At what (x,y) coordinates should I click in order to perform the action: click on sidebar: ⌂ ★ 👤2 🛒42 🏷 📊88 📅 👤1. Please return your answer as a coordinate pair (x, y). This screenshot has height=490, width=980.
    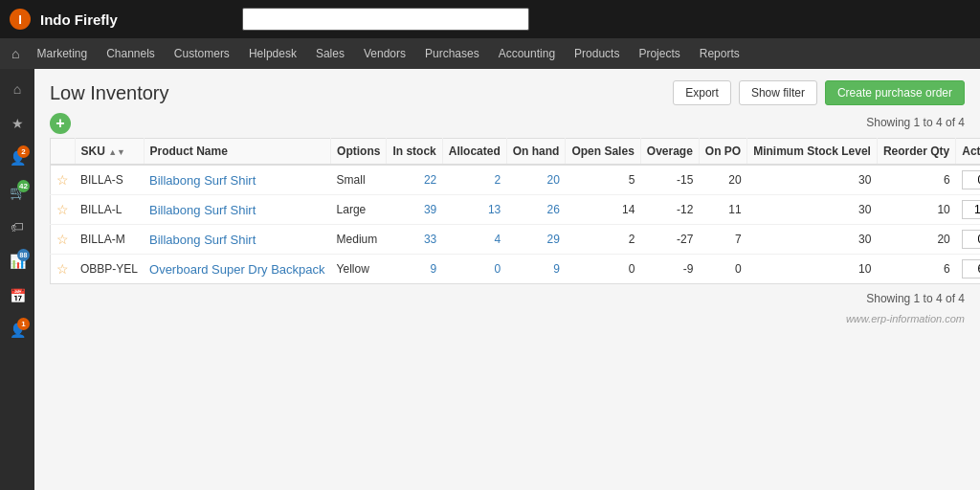
    Looking at the image, I should click on (17, 279).